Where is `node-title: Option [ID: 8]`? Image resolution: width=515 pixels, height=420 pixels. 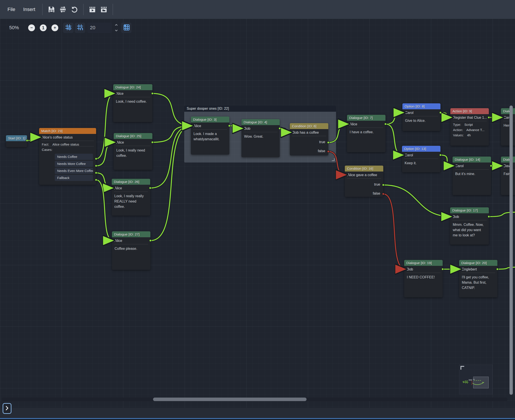
node-title: Option [ID: 8] is located at coordinates (421, 106).